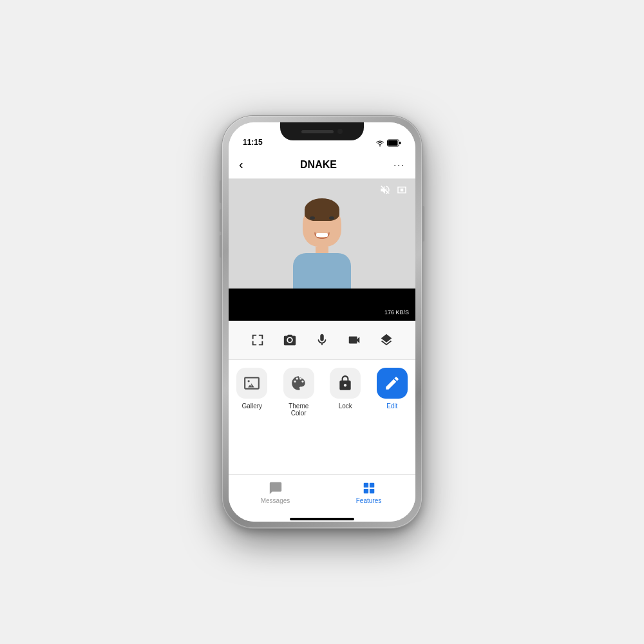 This screenshot has height=644, width=644. What do you see at coordinates (290, 340) in the screenshot?
I see `camera-button` at bounding box center [290, 340].